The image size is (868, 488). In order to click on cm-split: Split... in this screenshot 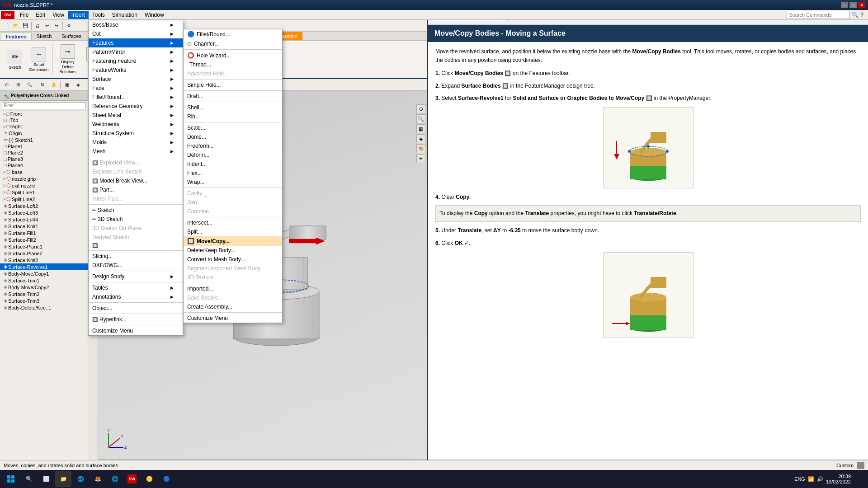, I will do `click(233, 232)`.